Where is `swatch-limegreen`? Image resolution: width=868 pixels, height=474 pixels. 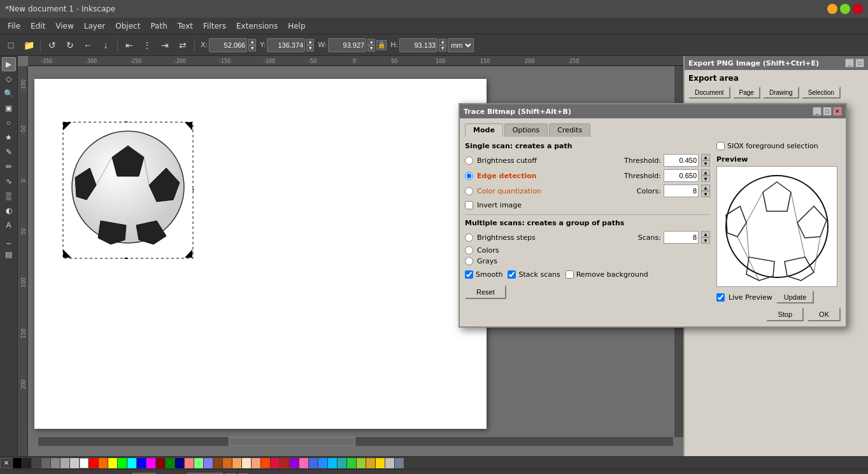 swatch-limegreen is located at coordinates (352, 463).